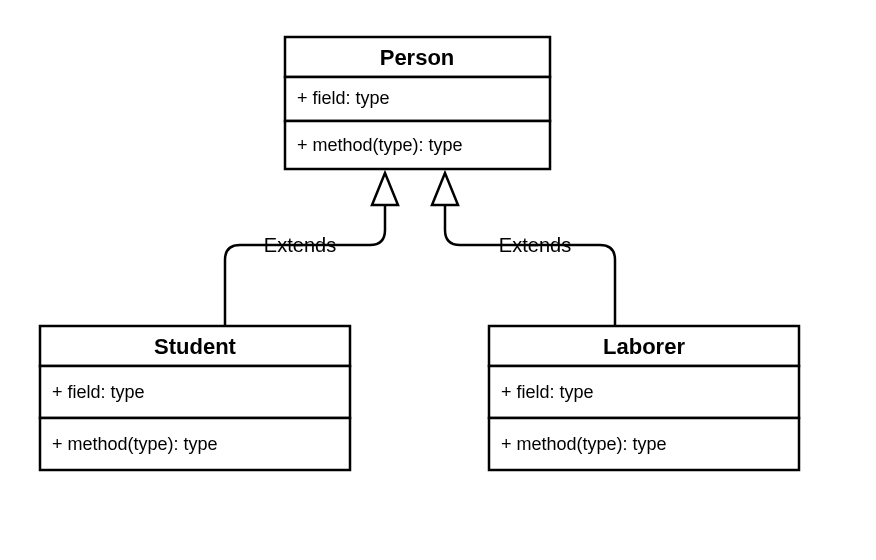 The height and width of the screenshot is (560, 876). I want to click on class-student-name: Student, so click(196, 346).